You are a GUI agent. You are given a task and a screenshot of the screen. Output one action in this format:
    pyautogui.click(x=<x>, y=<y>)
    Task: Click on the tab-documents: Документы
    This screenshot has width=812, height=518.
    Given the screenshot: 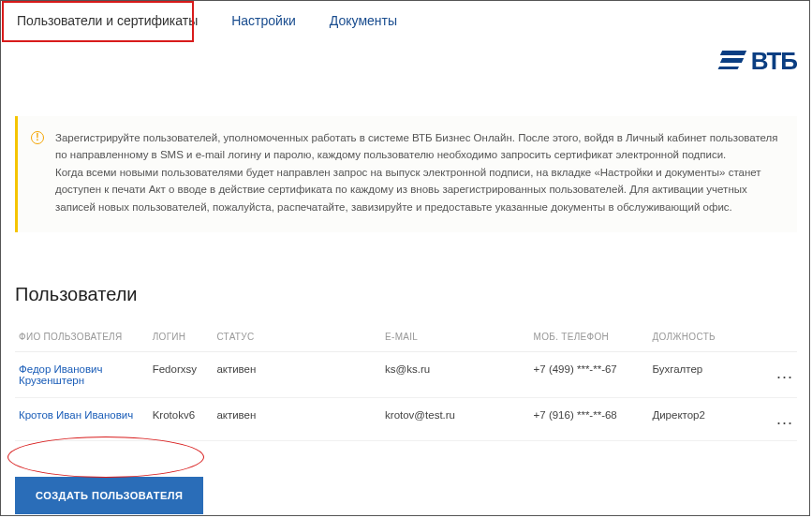 What is the action you would take?
    pyautogui.click(x=363, y=21)
    